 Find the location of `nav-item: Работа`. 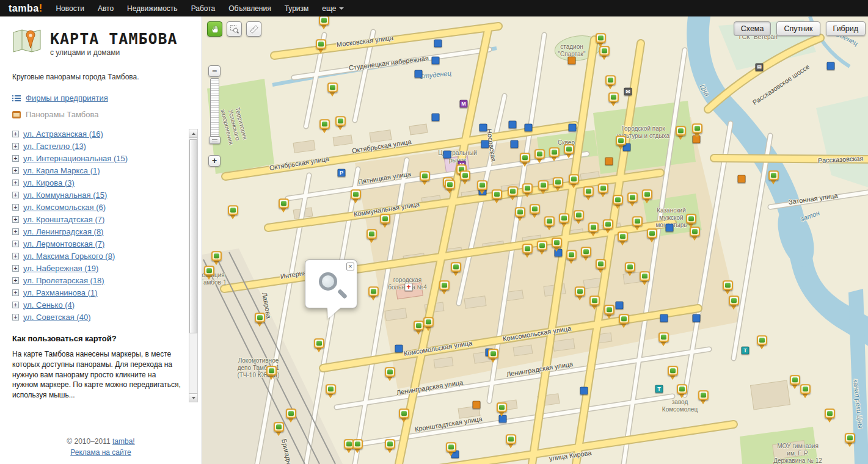

nav-item: Работа is located at coordinates (203, 9).